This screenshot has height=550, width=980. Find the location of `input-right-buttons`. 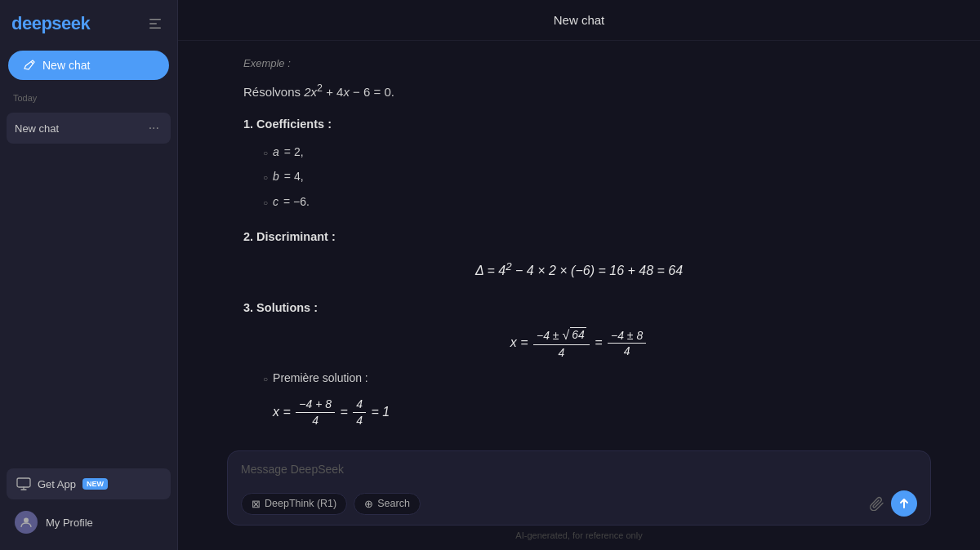

input-right-buttons is located at coordinates (893, 503).